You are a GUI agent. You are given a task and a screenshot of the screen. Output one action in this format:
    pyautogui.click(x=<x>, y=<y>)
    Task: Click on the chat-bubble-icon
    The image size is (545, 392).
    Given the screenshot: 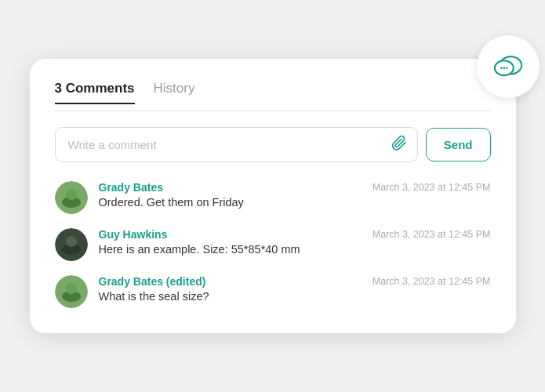 What is the action you would take?
    pyautogui.click(x=508, y=67)
    